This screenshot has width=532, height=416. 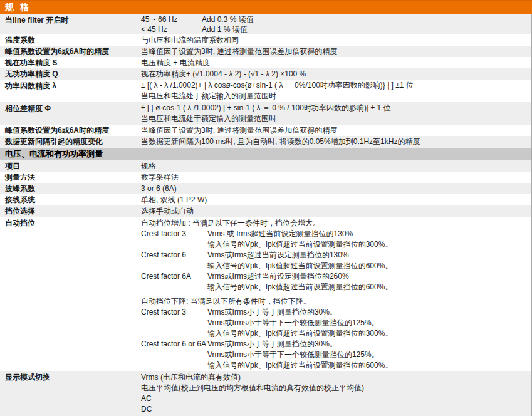 What do you see at coordinates (333, 63) in the screenshot?
I see `row-value: 电压精度 + 电流精度` at bounding box center [333, 63].